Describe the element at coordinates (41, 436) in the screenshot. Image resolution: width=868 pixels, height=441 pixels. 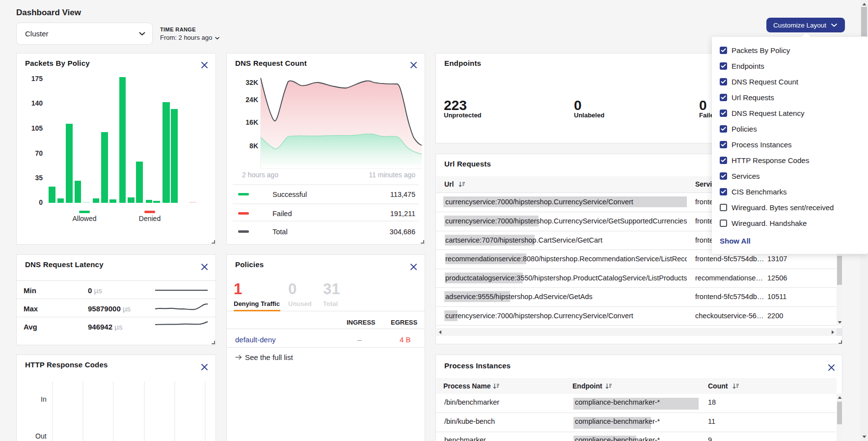
I see `svg-text: Out` at that location.